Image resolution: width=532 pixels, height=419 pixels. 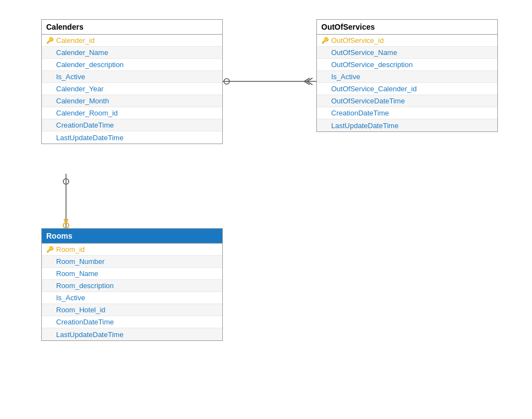 What do you see at coordinates (90, 137) in the screenshot?
I see `calenders-field-8: LastUpdateDateTime` at bounding box center [90, 137].